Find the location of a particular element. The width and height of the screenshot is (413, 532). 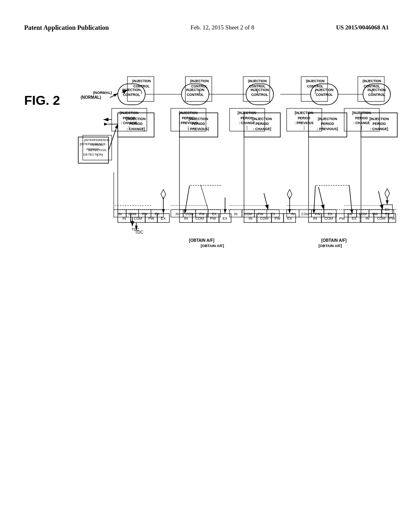

publication-date-sheet: Feb. 12, 2015 Sheet 2 of 8 is located at coordinates (222, 28).